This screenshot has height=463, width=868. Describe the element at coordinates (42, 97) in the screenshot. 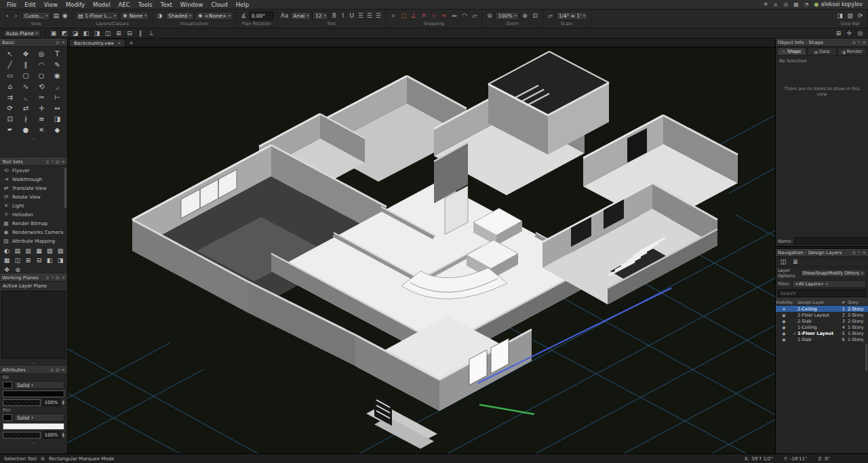

I see `tool-button: ✂` at that location.